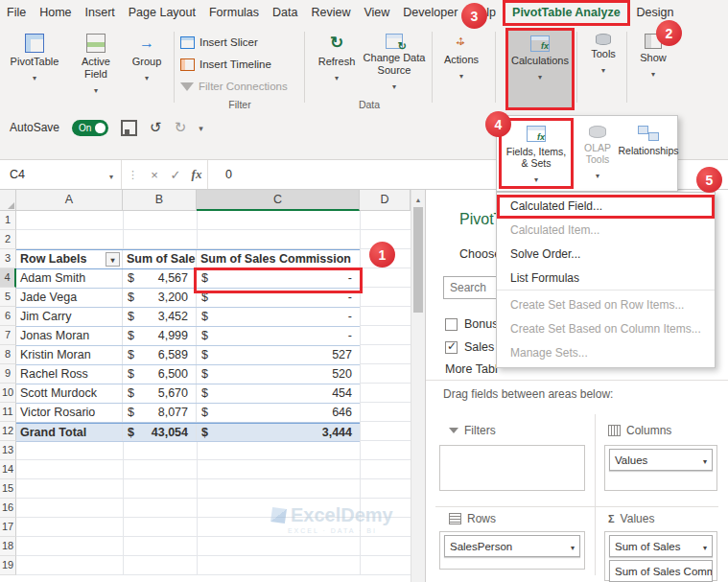 The width and height of the screenshot is (728, 582). Describe the element at coordinates (376, 13) in the screenshot. I see `ribbon-tab: View` at that location.